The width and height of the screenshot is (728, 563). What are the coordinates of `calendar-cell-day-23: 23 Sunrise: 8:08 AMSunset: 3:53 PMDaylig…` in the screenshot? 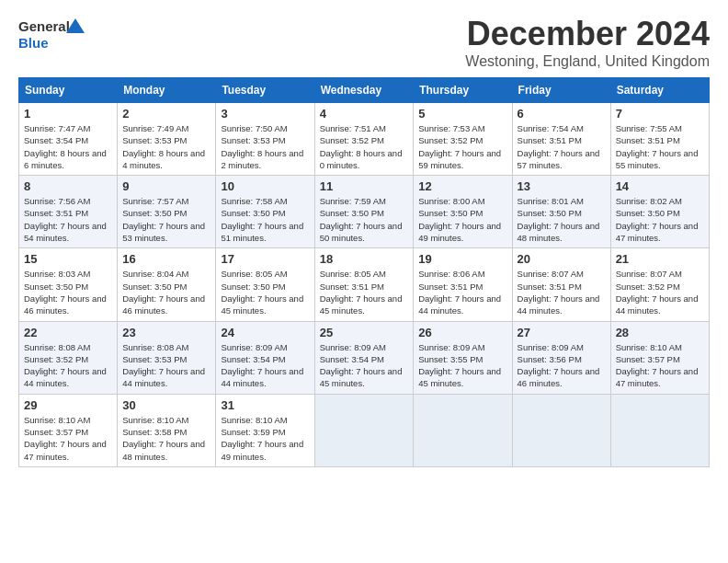 It's located at (167, 357).